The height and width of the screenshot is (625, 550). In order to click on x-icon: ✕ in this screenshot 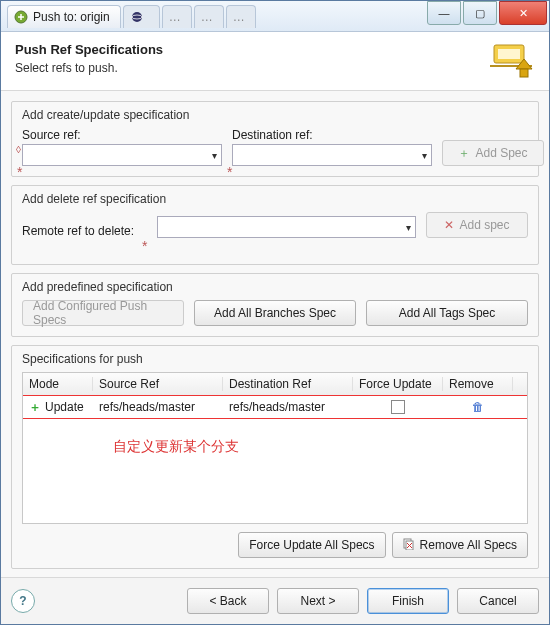, I will do `click(449, 225)`.